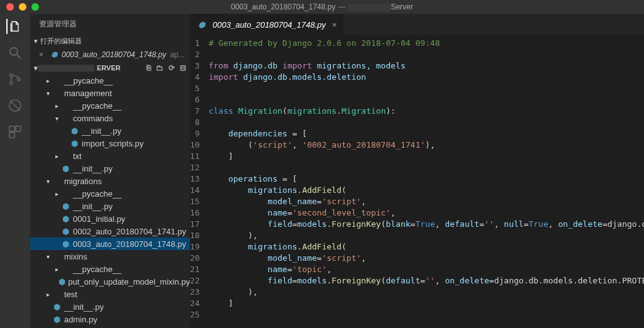  Describe the element at coordinates (129, 282) in the screenshot. I see `tree-item-label: put_only_update_model_mixin.py` at that location.